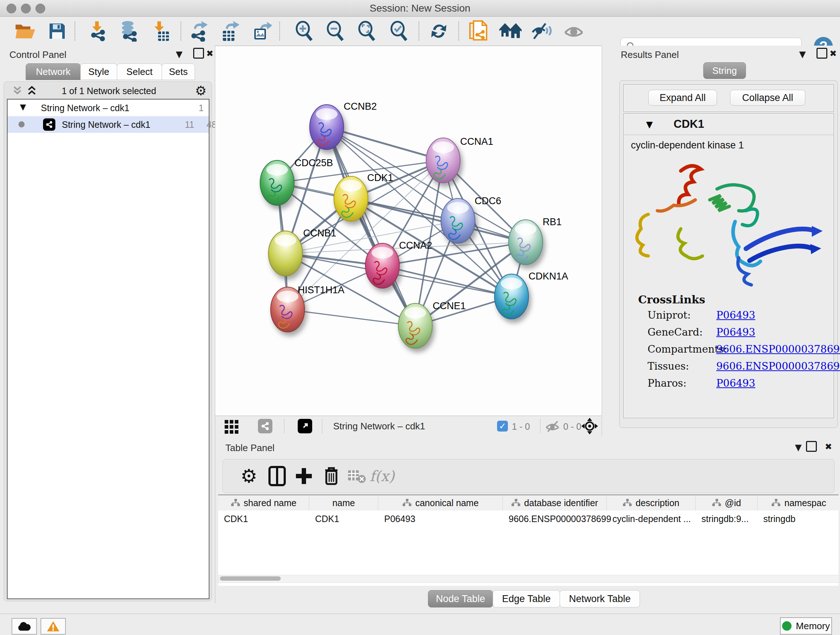 The height and width of the screenshot is (635, 840). Describe the element at coordinates (160, 31) in the screenshot. I see `import-table-button` at that location.